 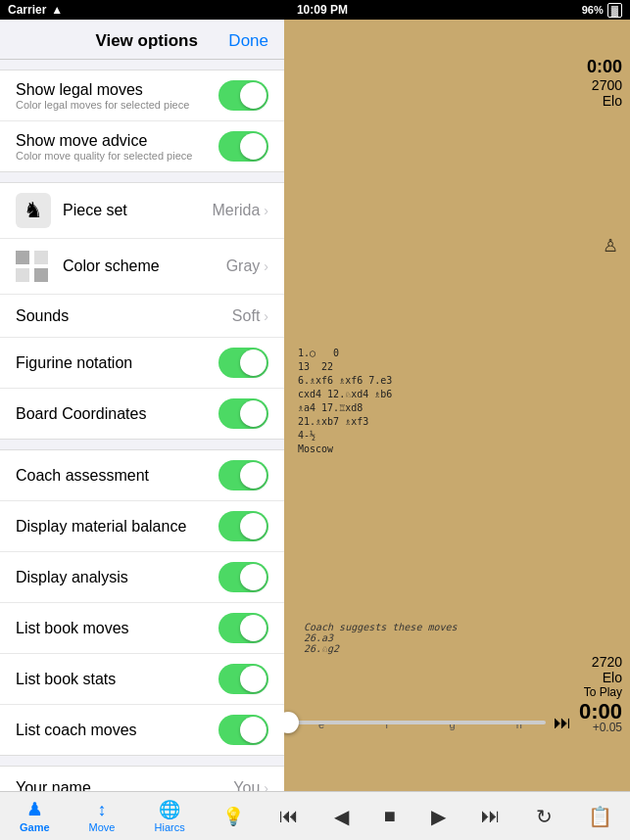 I want to click on carrier-label: Carrier, so click(x=27, y=10).